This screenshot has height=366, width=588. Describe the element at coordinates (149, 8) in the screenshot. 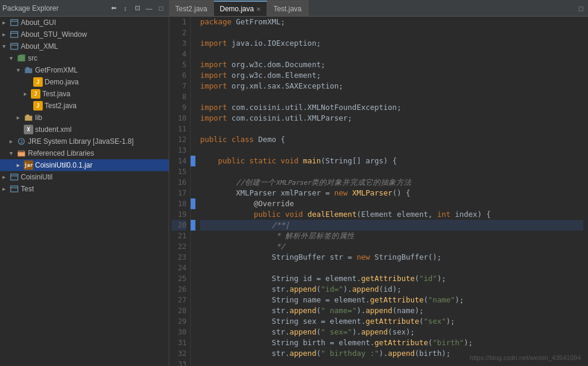

I see `sidebar-min-btn: —` at that location.